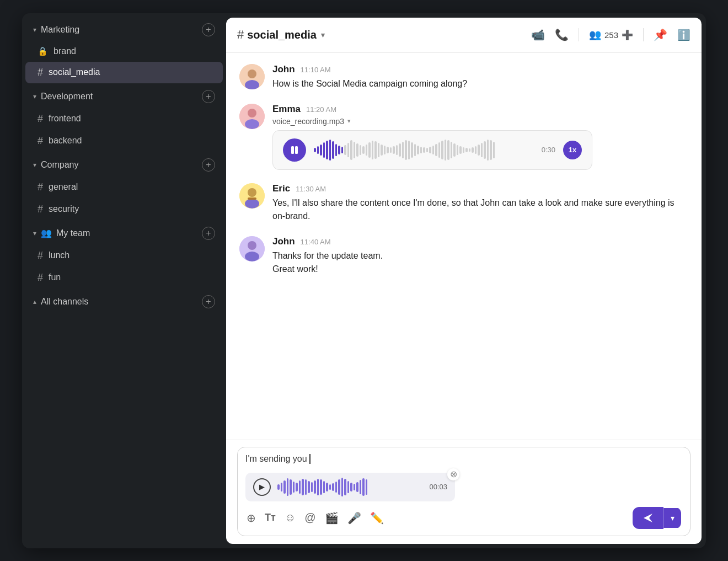  What do you see at coordinates (648, 518) in the screenshot?
I see `send-button` at bounding box center [648, 518].